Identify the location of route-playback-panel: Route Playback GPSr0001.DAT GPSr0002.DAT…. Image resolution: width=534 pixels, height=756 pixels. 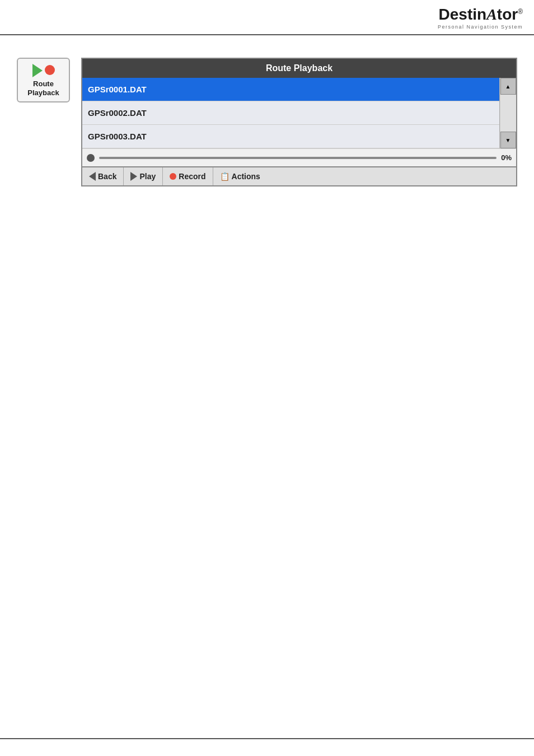
(299, 122).